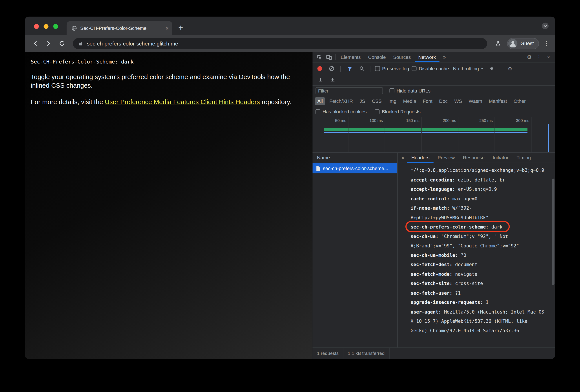 This screenshot has width=580, height=392. What do you see at coordinates (403, 158) in the screenshot?
I see `close-detail-icon: ×` at bounding box center [403, 158].